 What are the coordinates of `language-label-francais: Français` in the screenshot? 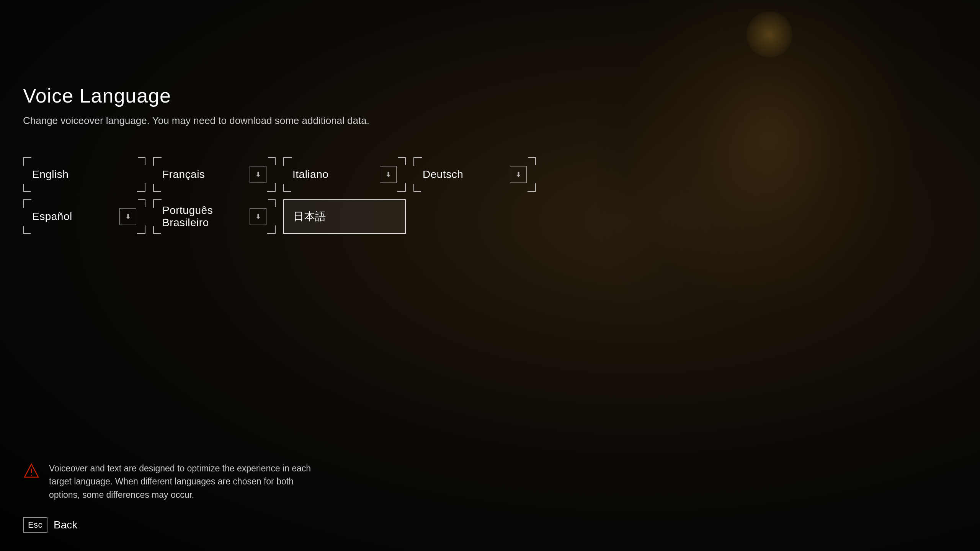 It's located at (184, 174).